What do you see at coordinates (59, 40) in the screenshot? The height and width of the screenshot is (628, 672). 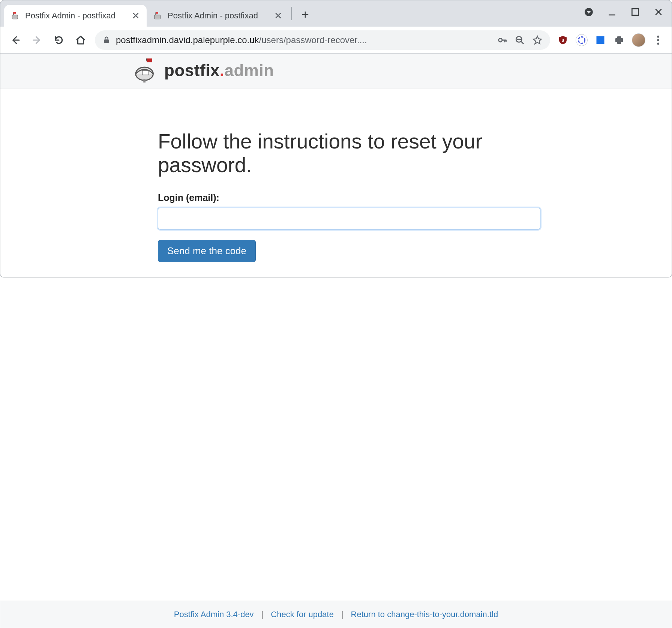 I see `nav-reload-button` at bounding box center [59, 40].